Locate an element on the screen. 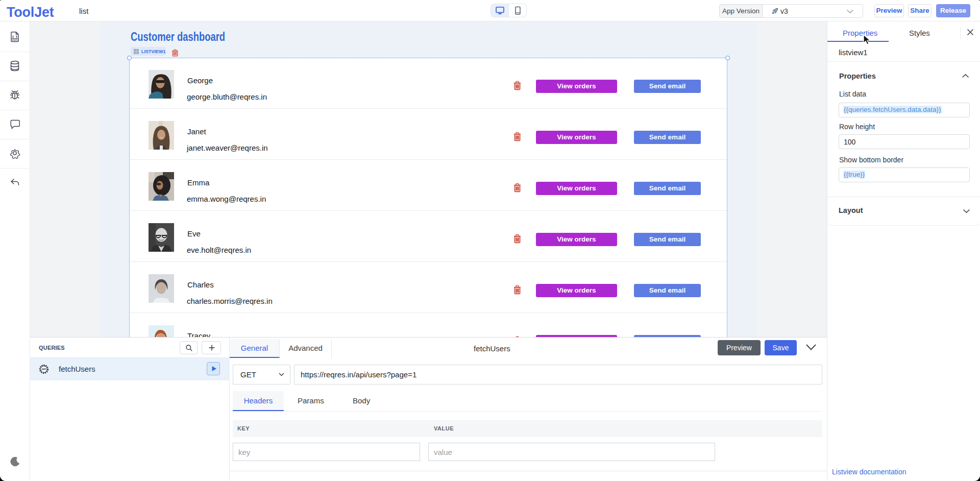  svg-text: API is located at coordinates (44, 369).